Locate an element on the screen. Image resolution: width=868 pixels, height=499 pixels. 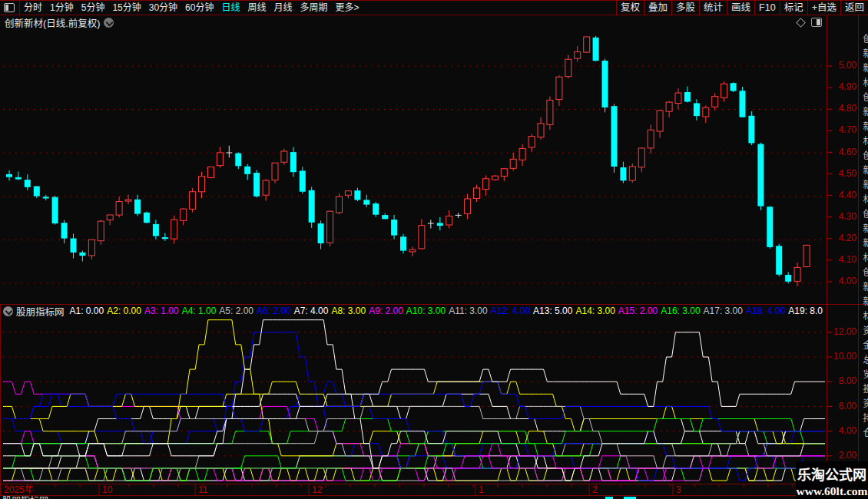
main-y-label-2: 4.80 is located at coordinates (848, 108).